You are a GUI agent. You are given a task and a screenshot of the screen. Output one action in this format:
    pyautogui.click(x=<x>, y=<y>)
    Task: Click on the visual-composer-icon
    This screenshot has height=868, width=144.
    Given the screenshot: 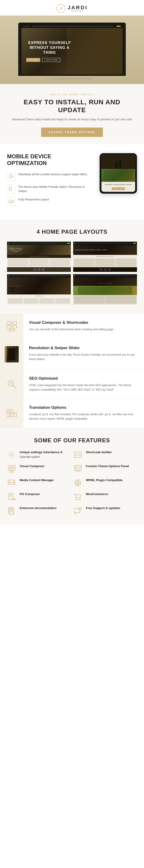 What is the action you would take?
    pyautogui.click(x=11, y=326)
    